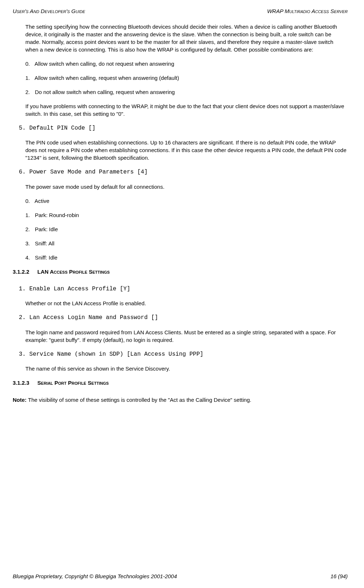  What do you see at coordinates (104, 64) in the screenshot?
I see `item-text: Allow switch when calling, do not reques…` at bounding box center [104, 64].